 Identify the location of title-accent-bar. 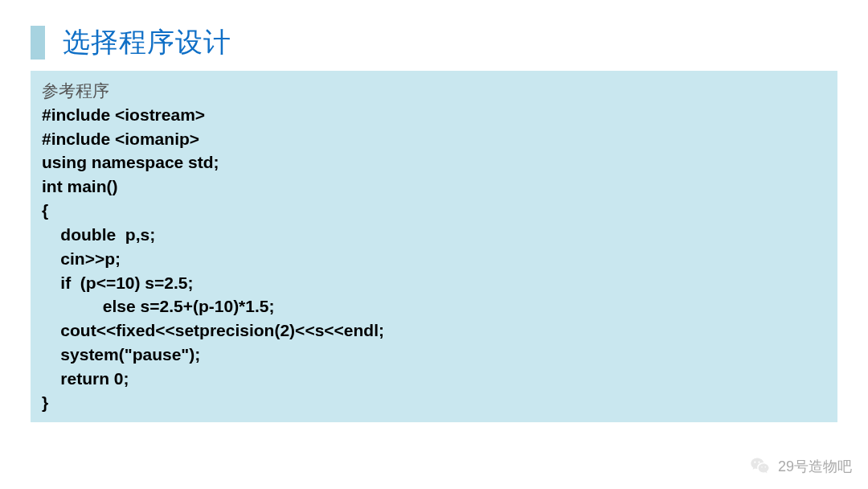
(38, 43).